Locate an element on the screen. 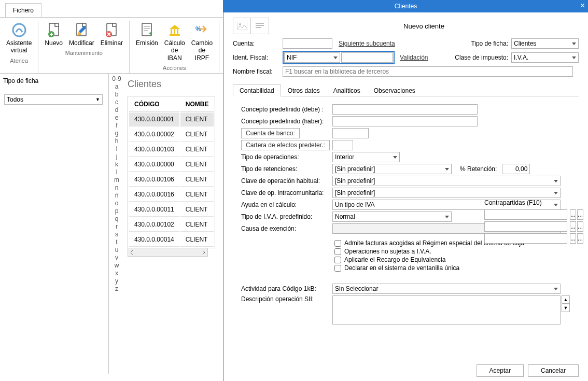 This screenshot has width=588, height=381. cartera-button: Cartera de efectos predeter.: is located at coordinates (285, 145).